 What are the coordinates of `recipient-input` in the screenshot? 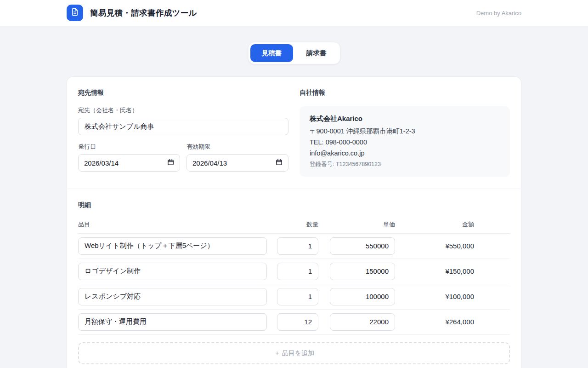 It's located at (183, 126).